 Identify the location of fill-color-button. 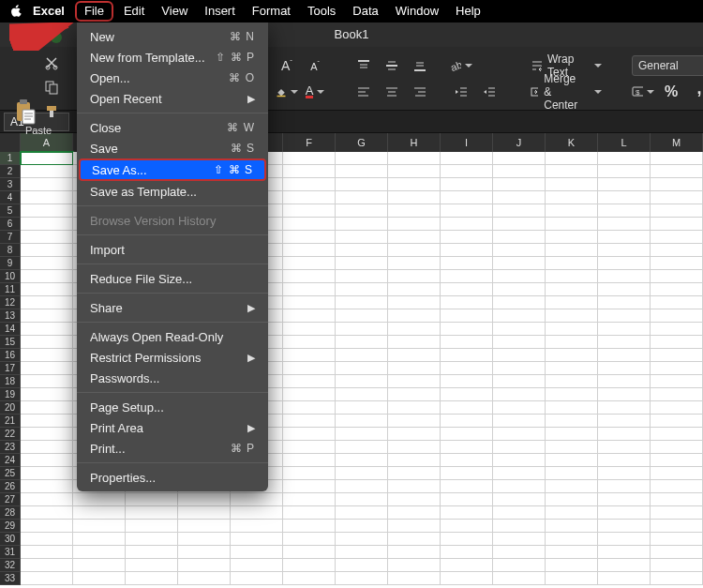
(287, 92).